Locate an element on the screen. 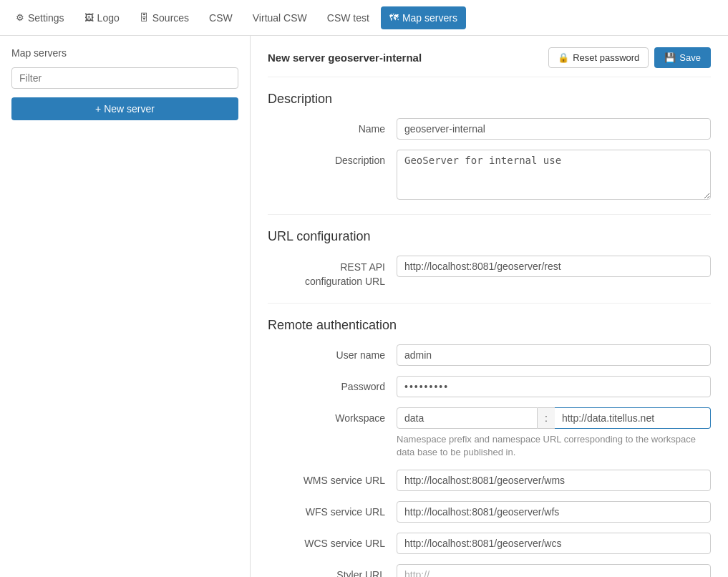 The height and width of the screenshot is (577, 728). wcs-group: WCS service URL is located at coordinates (490, 543).